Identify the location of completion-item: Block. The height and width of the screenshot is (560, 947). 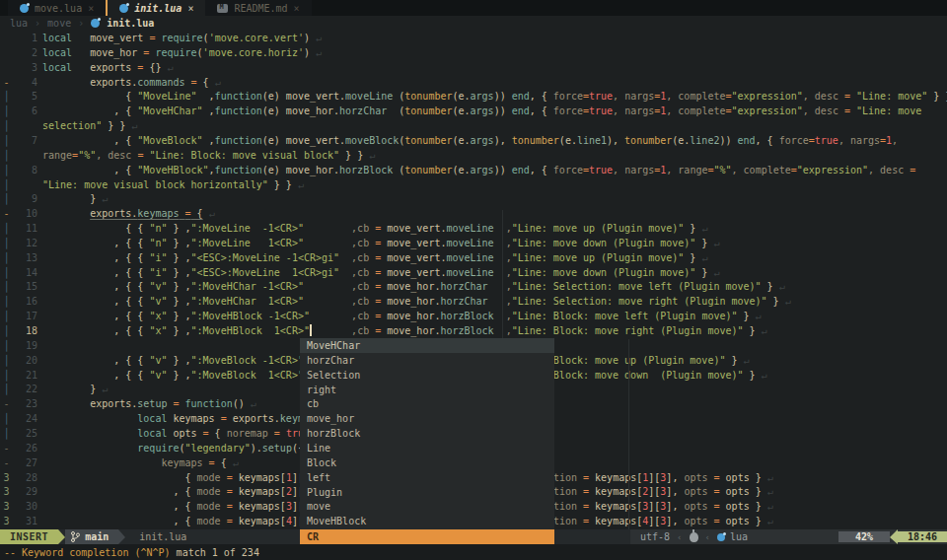
(427, 463).